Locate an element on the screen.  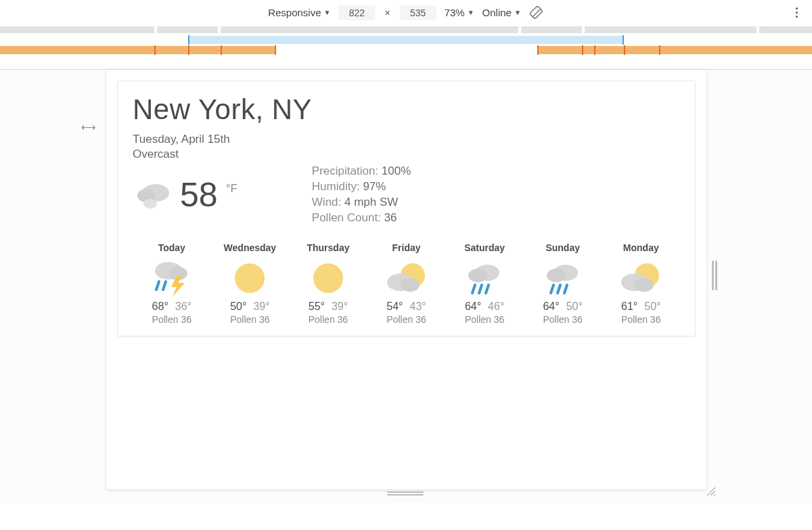
wind-label: Wind: is located at coordinates (326, 202).